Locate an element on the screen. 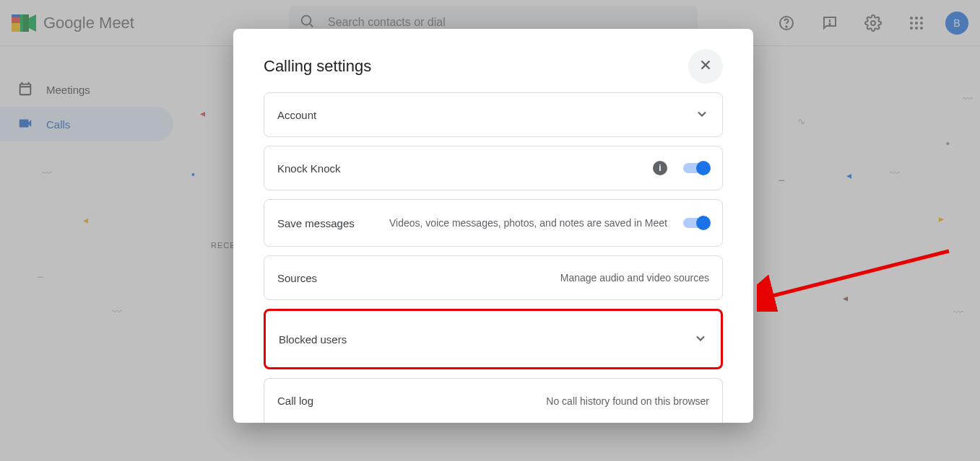 This screenshot has width=980, height=461. row-label: Blocked users is located at coordinates (313, 339).